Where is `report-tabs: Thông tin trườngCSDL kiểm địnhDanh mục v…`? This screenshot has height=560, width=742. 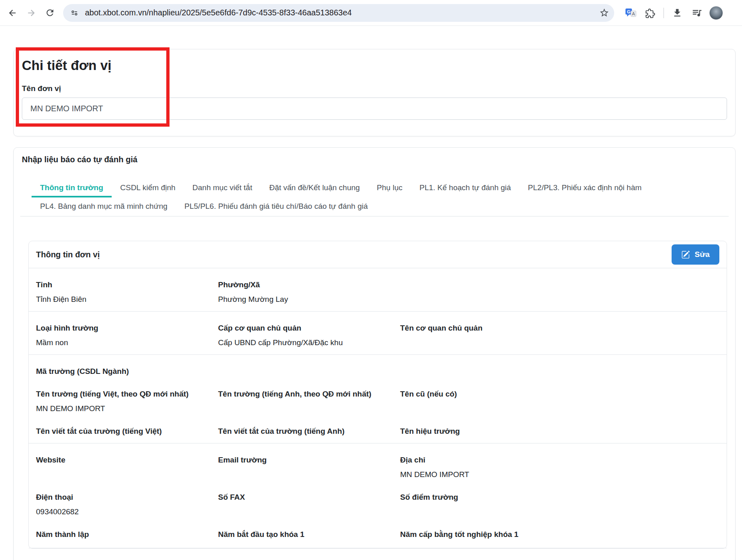 report-tabs: Thông tin trườngCSDL kiểm địnhDanh mục v… is located at coordinates (375, 197).